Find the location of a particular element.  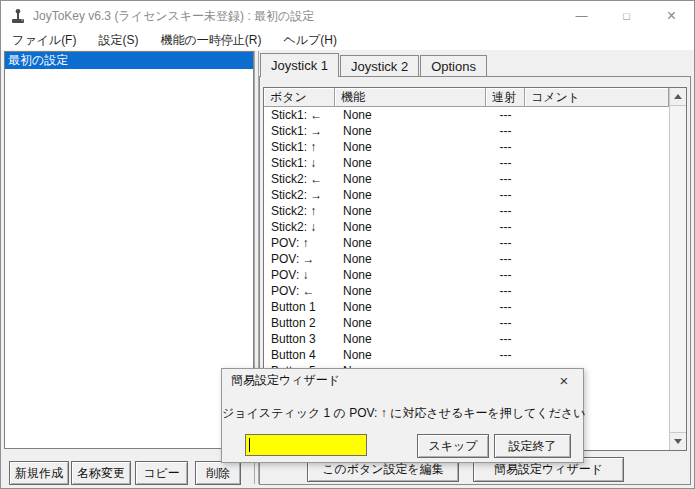

profile-action-button: 削除 is located at coordinates (218, 473).